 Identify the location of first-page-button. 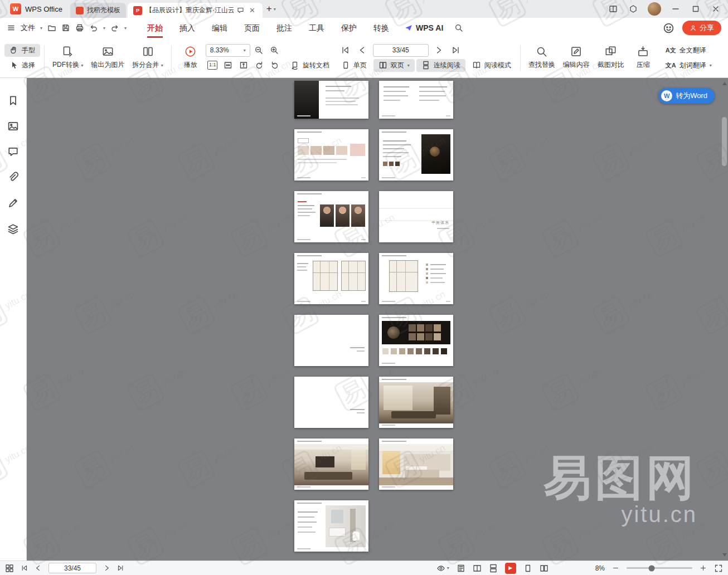
(346, 50).